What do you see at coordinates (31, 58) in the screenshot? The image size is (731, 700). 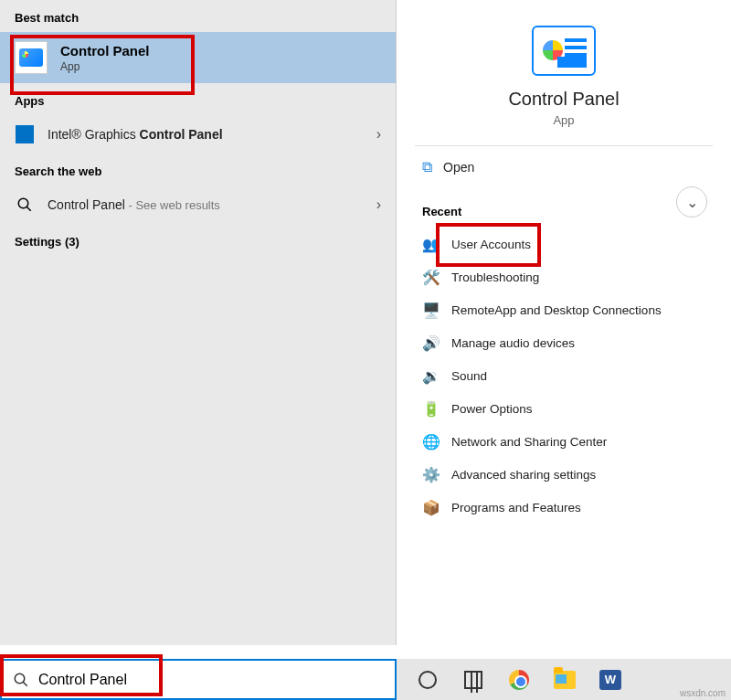 I see `control-panel-icon` at bounding box center [31, 58].